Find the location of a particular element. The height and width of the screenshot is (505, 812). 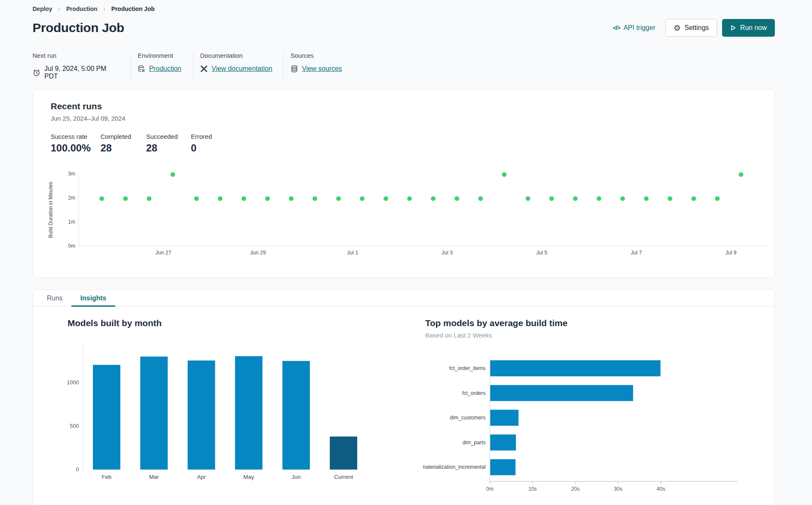

view-sources-link: View sources is located at coordinates (322, 69).